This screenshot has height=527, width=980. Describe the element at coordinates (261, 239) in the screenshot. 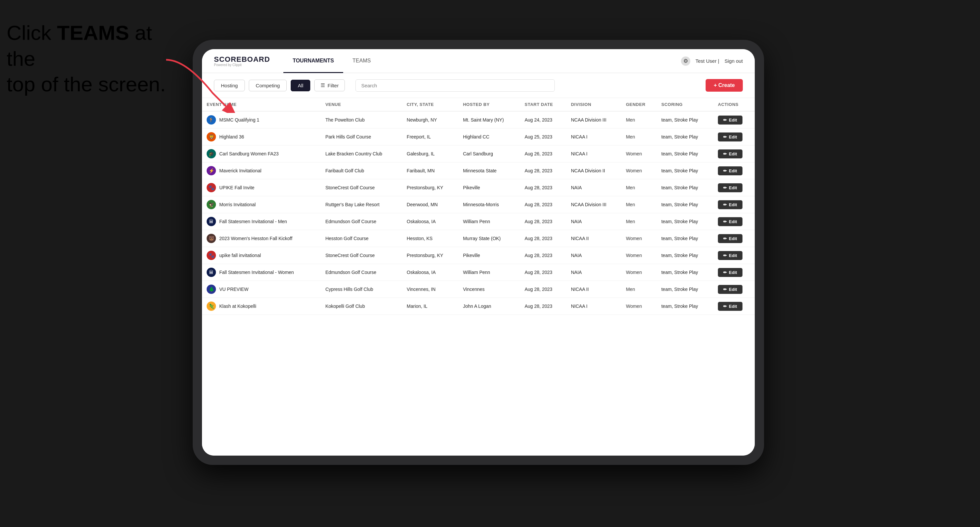

I see `cell-event-name: 🐻 2023 Women's Hesston Fall Kickoff` at that location.